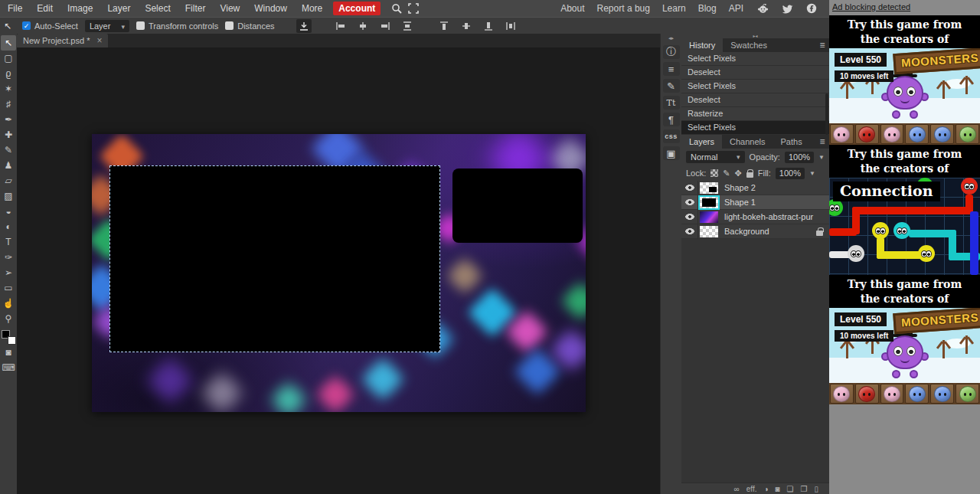 This screenshot has height=494, width=980. Describe the element at coordinates (8, 242) in the screenshot. I see `type-tool: T` at that location.